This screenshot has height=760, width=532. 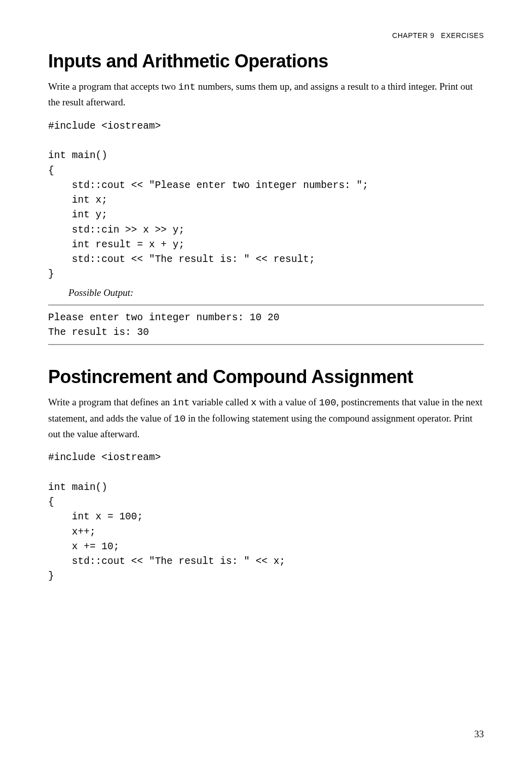 What do you see at coordinates (479, 734) in the screenshot?
I see `page-number: 33` at bounding box center [479, 734].